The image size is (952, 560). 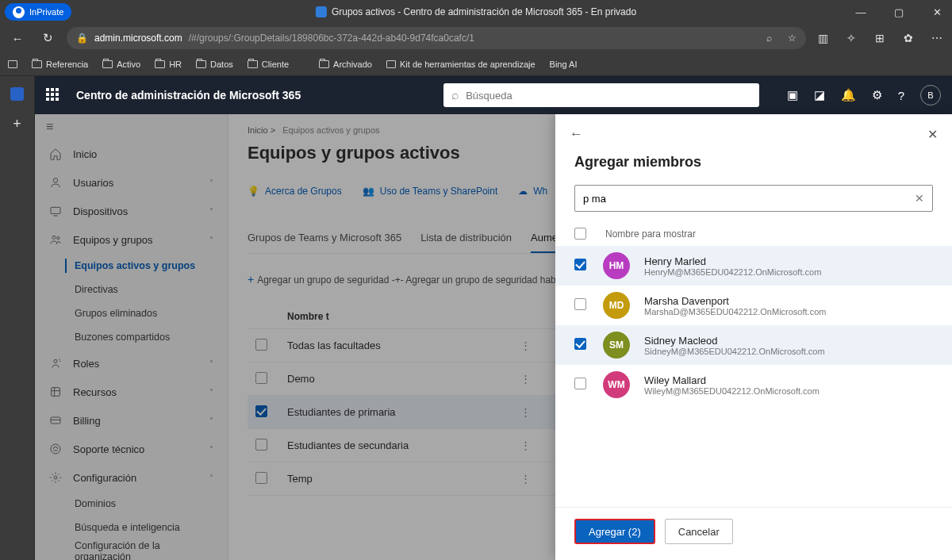 I want to click on collections-icon: ⊞, so click(x=880, y=38).